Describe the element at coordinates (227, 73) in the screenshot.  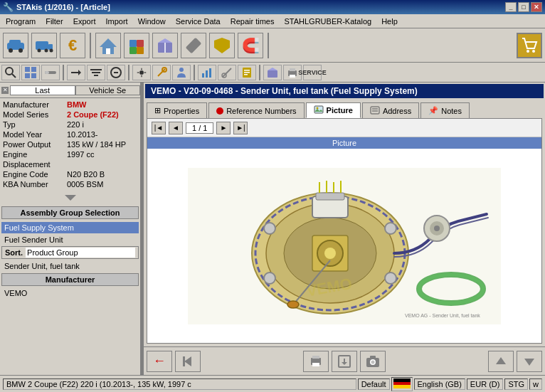
I see `tb2-tools-icon` at that location.